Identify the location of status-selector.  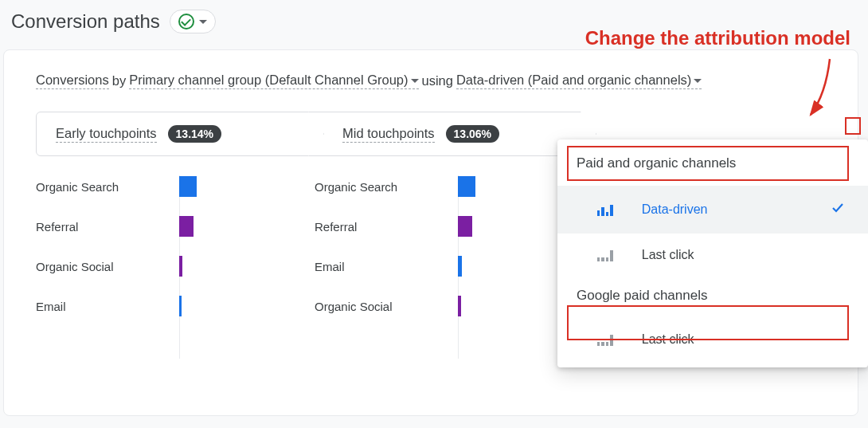
(193, 22).